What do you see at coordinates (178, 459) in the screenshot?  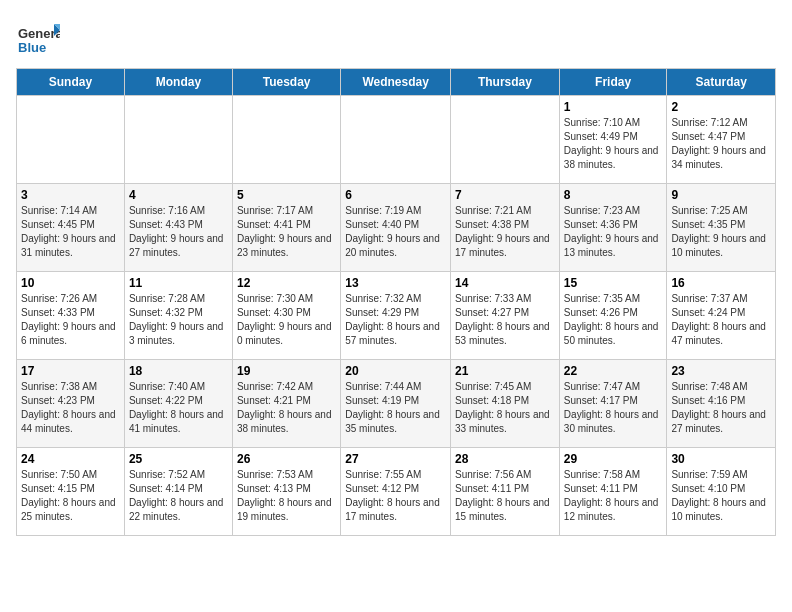 I see `day-number: 25` at bounding box center [178, 459].